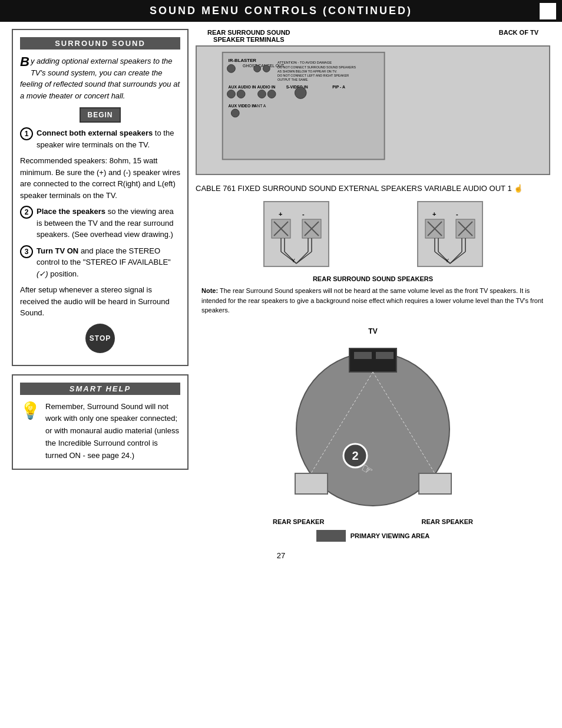  What do you see at coordinates (373, 119) in the screenshot?
I see `tv-panel-area: IR-BLASTER GHOST CANCEL OUT ATTENTION - …` at bounding box center [373, 119].